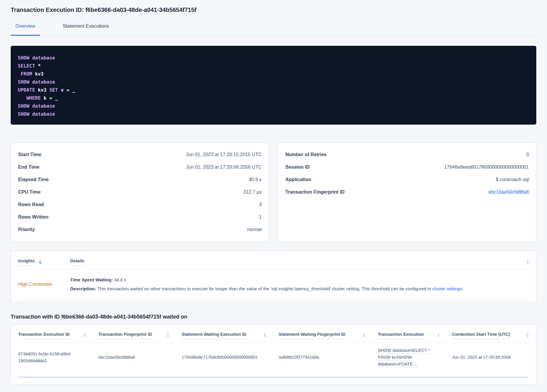 The width and height of the screenshot is (547, 392). Describe the element at coordinates (405, 357) in the screenshot. I see `transaction-execution-statement-link: SHOW databaseSELECT * FROM kv3SHOW datab…` at that location.